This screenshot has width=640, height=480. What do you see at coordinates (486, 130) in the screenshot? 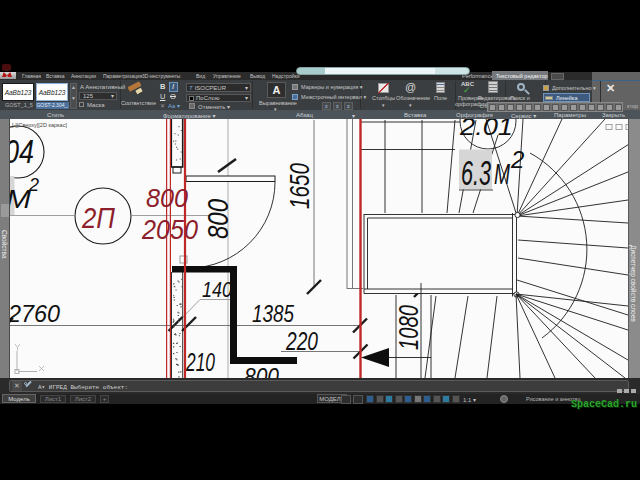
I see `svg-text: 2.01` at bounding box center [486, 130].